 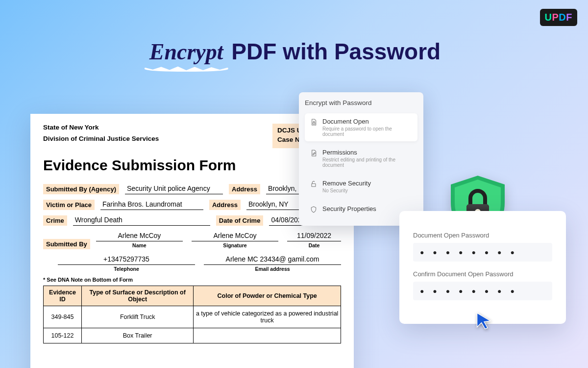 What do you see at coordinates (69, 205) in the screenshot?
I see `label-victim: Victim or Place` at bounding box center [69, 205].